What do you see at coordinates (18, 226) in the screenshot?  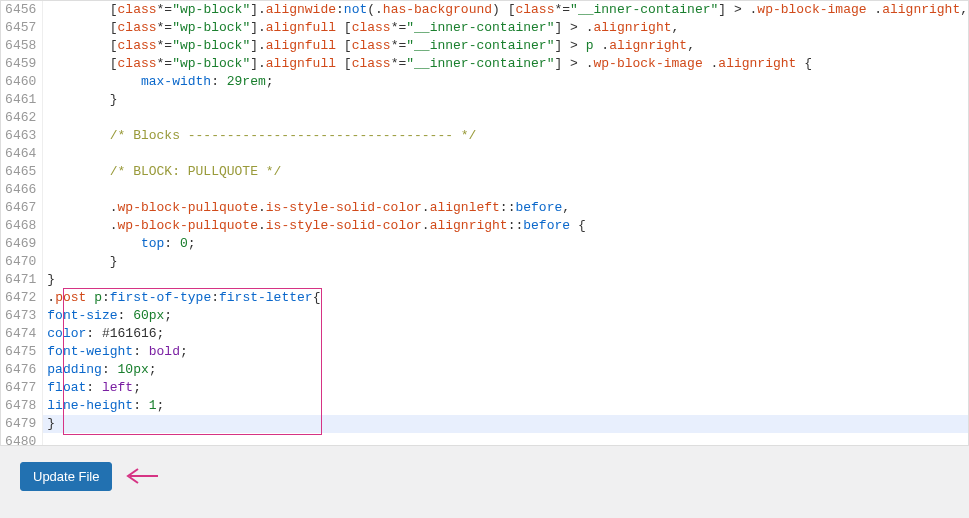 I see `line-number: 6468` at bounding box center [18, 226].